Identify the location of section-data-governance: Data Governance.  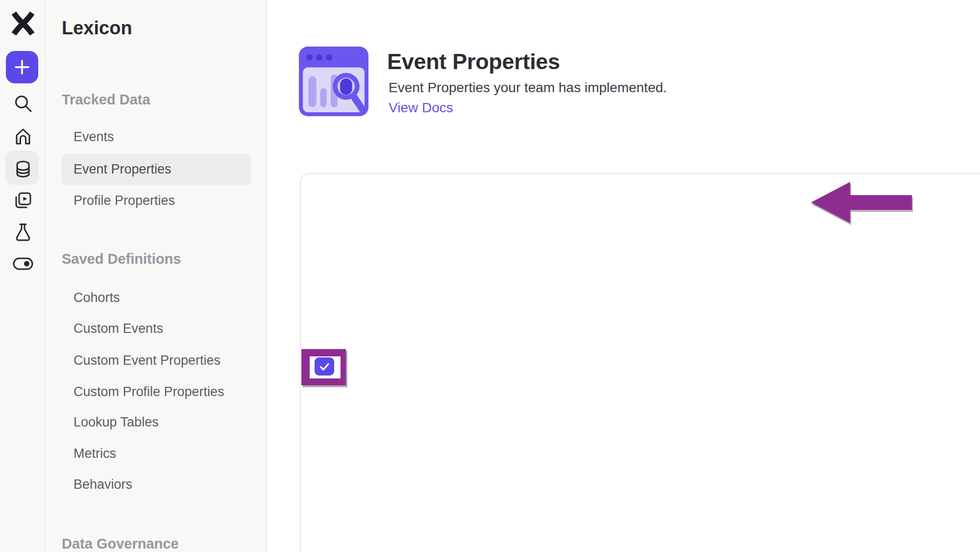
(121, 544).